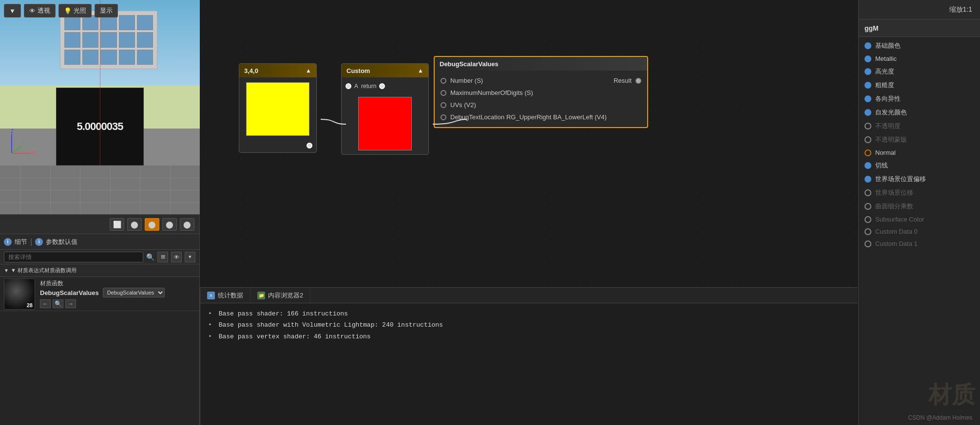 This screenshot has height=425, width=980. Describe the element at coordinates (882, 166) in the screenshot. I see `prop-label: 切线` at that location.